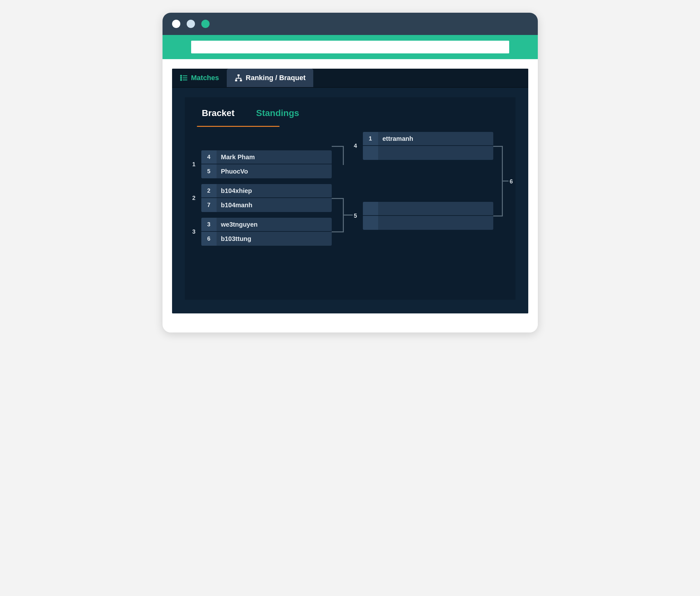 This screenshot has height=596, width=700. What do you see at coordinates (194, 164) in the screenshot?
I see `match-label-1: 1` at bounding box center [194, 164].